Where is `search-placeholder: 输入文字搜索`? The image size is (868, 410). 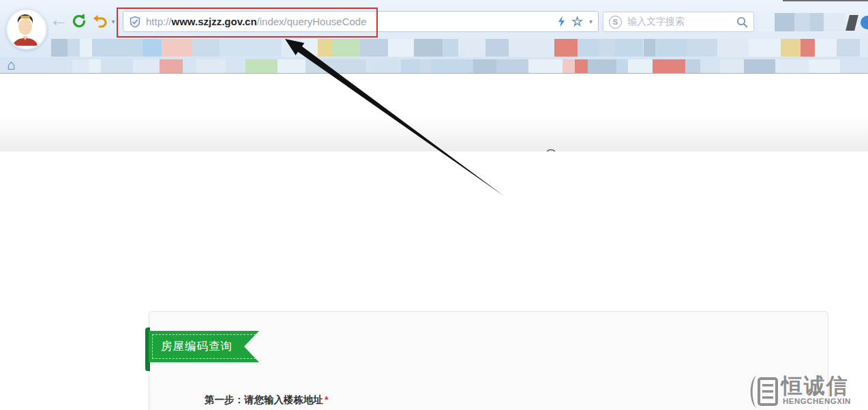 search-placeholder: 输入文字搜索 is located at coordinates (656, 22).